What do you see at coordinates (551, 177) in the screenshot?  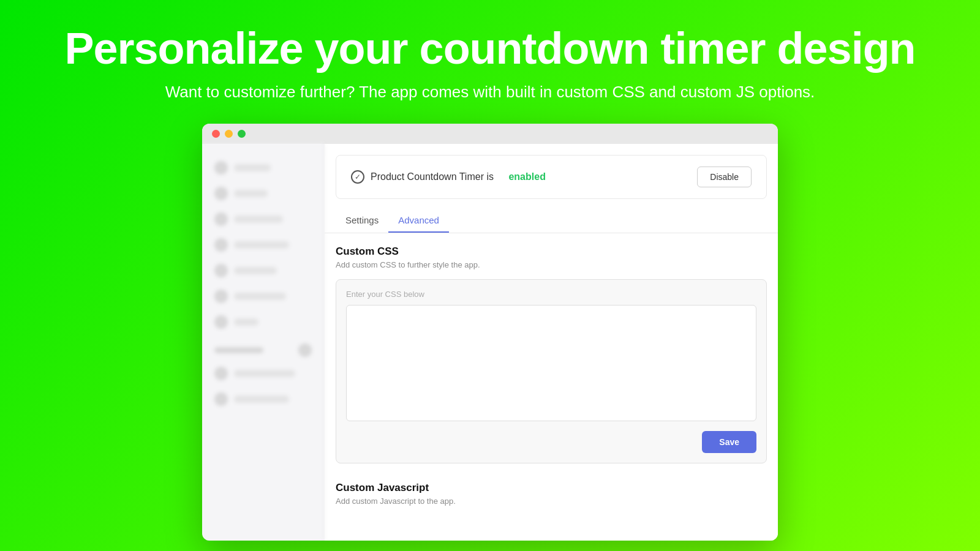 I see `status-bar: ✓ Product Countdown Timer is enabled Dis…` at bounding box center [551, 177].